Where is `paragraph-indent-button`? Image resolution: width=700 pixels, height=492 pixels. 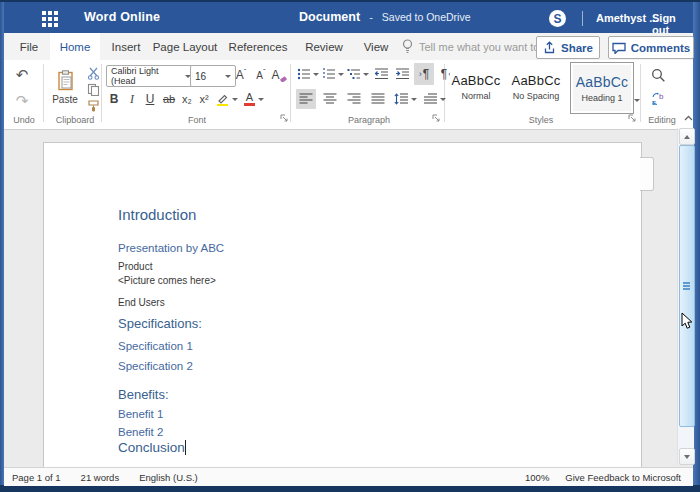
paragraph-indent-button is located at coordinates (434, 99).